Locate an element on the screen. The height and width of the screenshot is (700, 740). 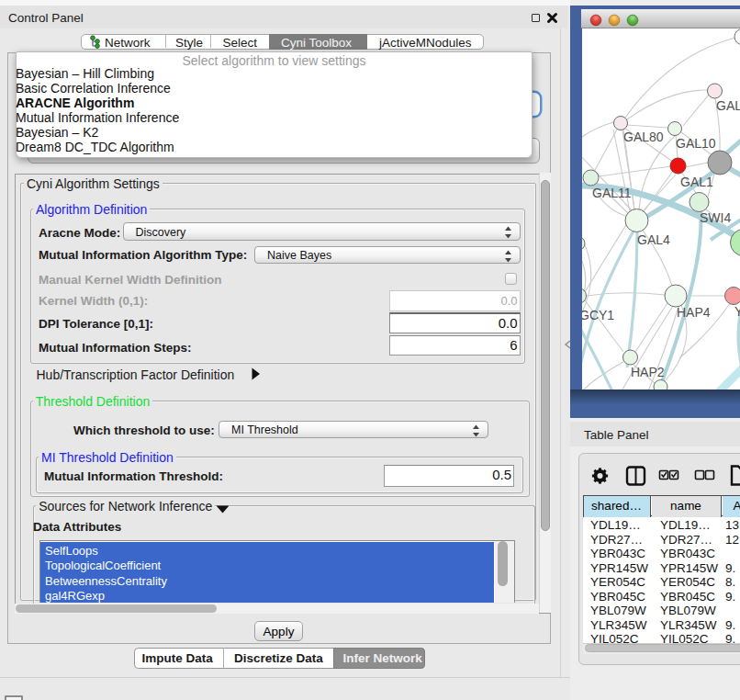
svg-text: GAL80 is located at coordinates (644, 137).